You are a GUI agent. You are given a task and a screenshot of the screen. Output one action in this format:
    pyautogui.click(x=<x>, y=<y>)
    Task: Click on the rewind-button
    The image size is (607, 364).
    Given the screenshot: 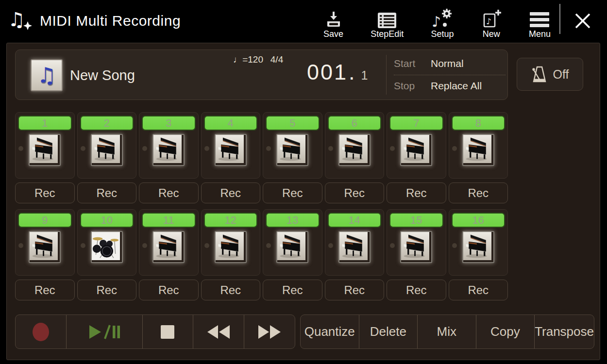 What is the action you would take?
    pyautogui.click(x=219, y=332)
    